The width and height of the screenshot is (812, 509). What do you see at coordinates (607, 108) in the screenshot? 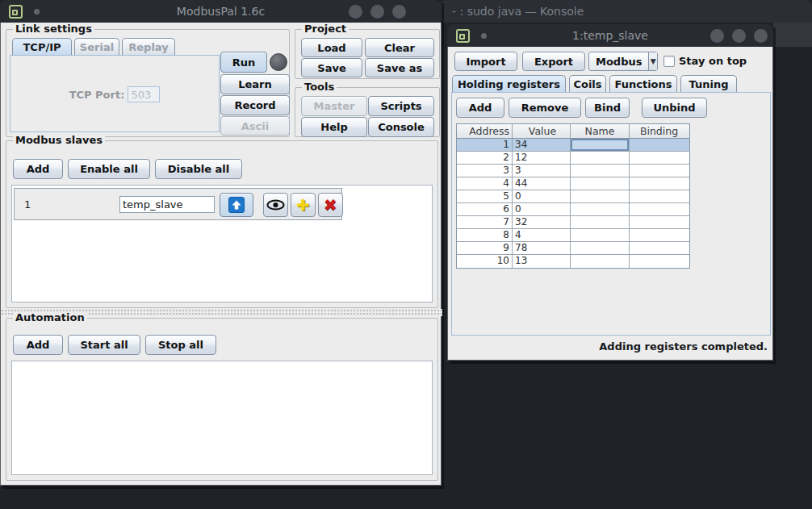
I see `register-bind-button: Bind` at bounding box center [607, 108].